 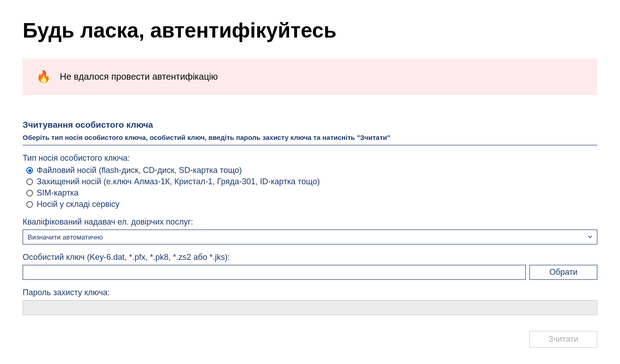 I want to click on section-title: Зчитування особистого ключа, so click(x=310, y=125).